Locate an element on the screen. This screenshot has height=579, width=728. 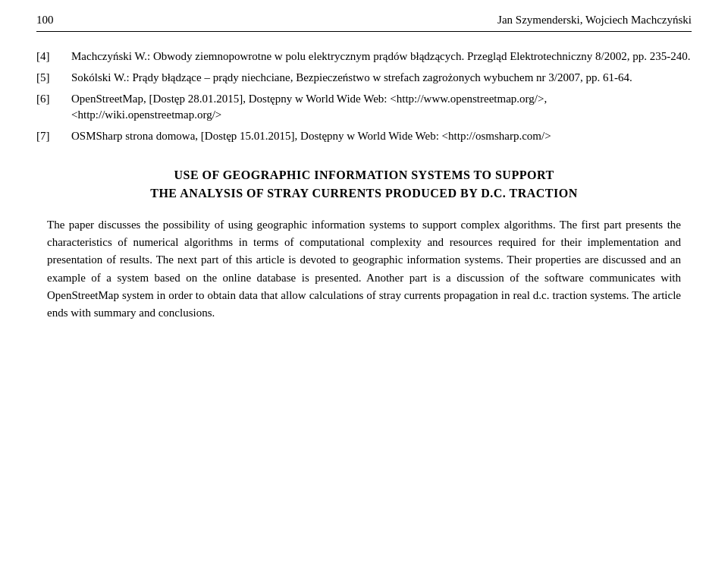
references-section: [4] Machczyński W.: Obwody ziemnopowrotn… is located at coordinates (364, 97).